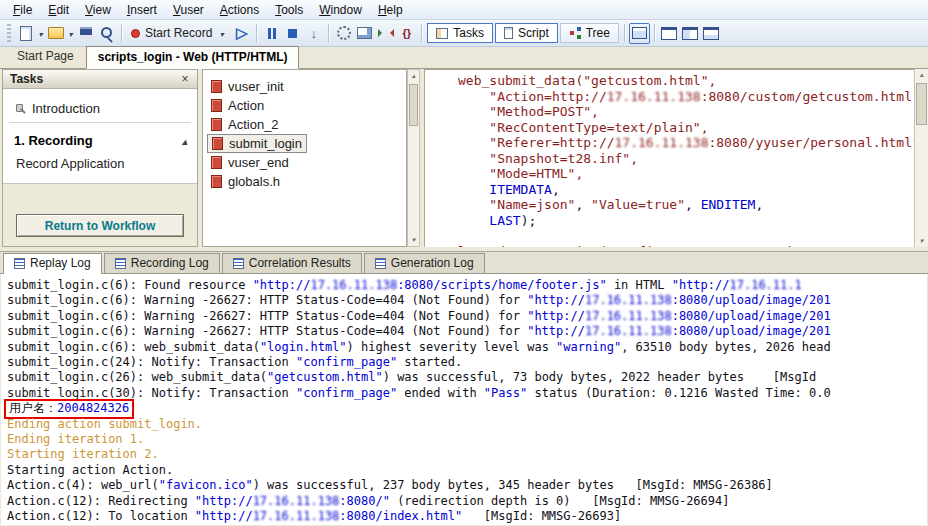  What do you see at coordinates (70, 33) in the screenshot?
I see `open-script-dropdown-icon` at bounding box center [70, 33].